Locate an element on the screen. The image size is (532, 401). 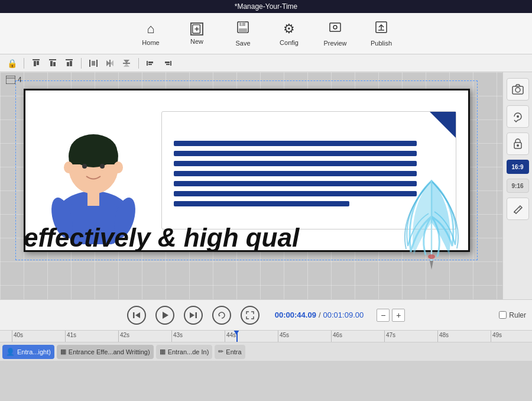
track-label-1: Entra...ight) is located at coordinates (34, 352).